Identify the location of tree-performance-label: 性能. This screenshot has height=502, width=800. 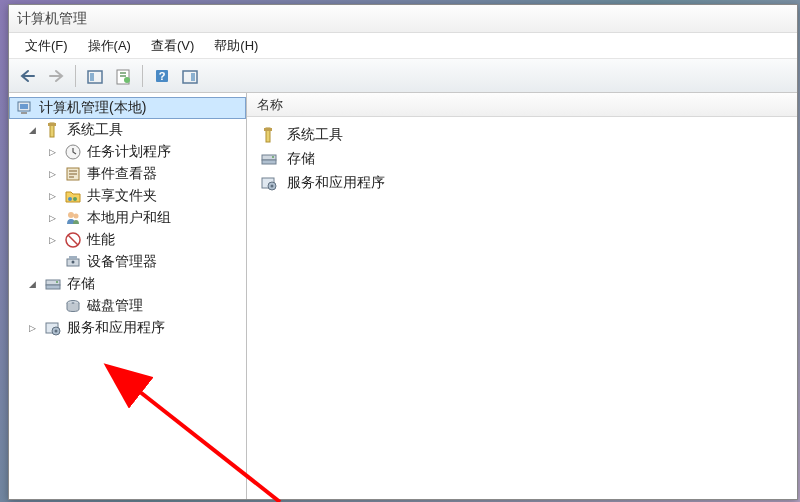
(101, 240).